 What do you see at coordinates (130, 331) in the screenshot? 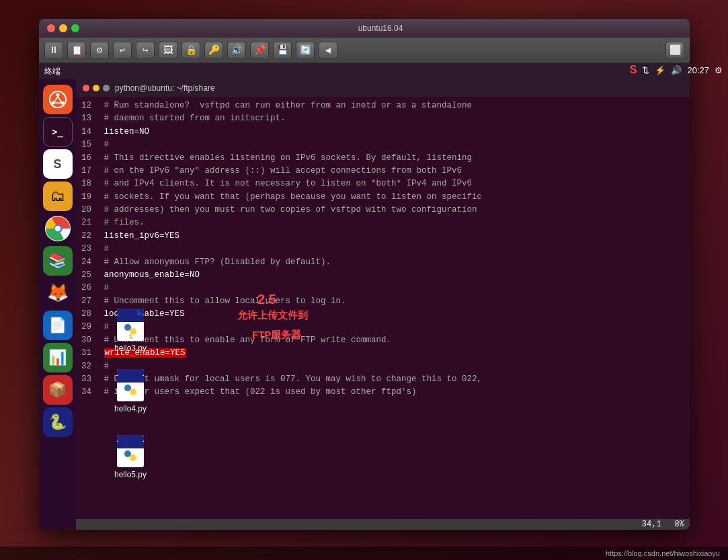
I see `desktop-icon-hello3: 🐍 hello3.py` at bounding box center [130, 331].